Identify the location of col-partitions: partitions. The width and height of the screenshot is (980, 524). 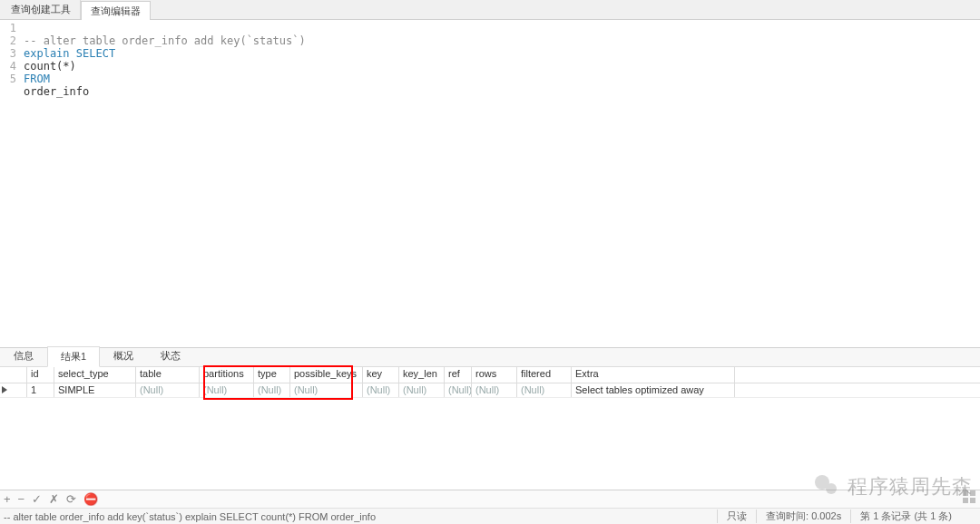
(227, 375).